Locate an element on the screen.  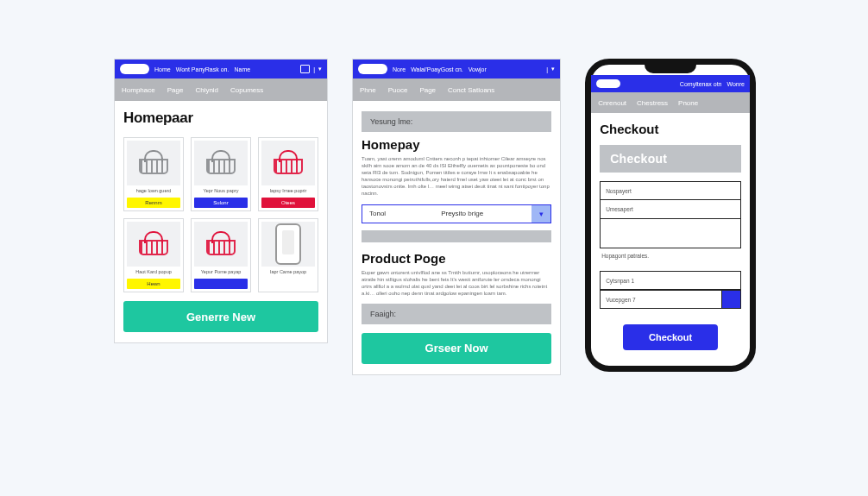
section-paragraph-1: Tuam, yast orenn amoduml Cntters neconh … is located at coordinates (456, 176).